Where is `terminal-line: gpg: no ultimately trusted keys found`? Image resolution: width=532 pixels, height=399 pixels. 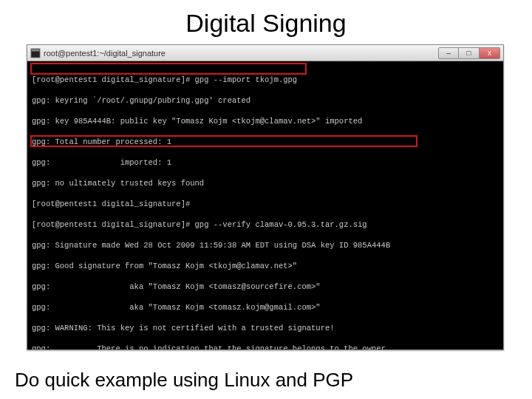 terminal-line: gpg: no ultimately trusted keys found is located at coordinates (265, 183).